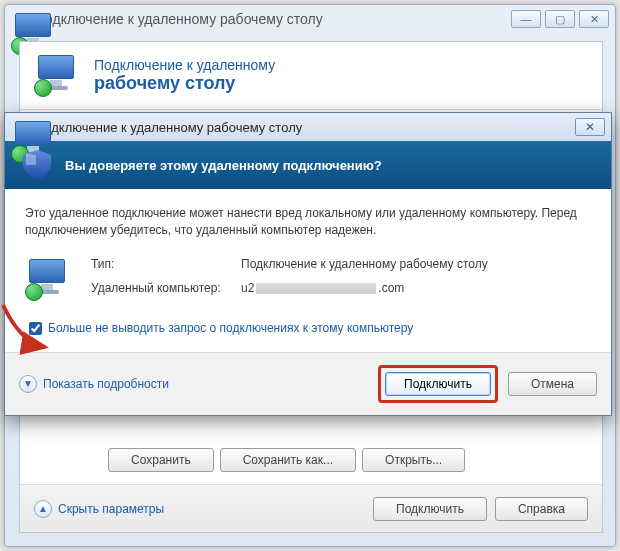 Image resolution: width=620 pixels, height=551 pixels. Describe the element at coordinates (552, 384) in the screenshot. I see `cancel-button: Отмена` at that location.